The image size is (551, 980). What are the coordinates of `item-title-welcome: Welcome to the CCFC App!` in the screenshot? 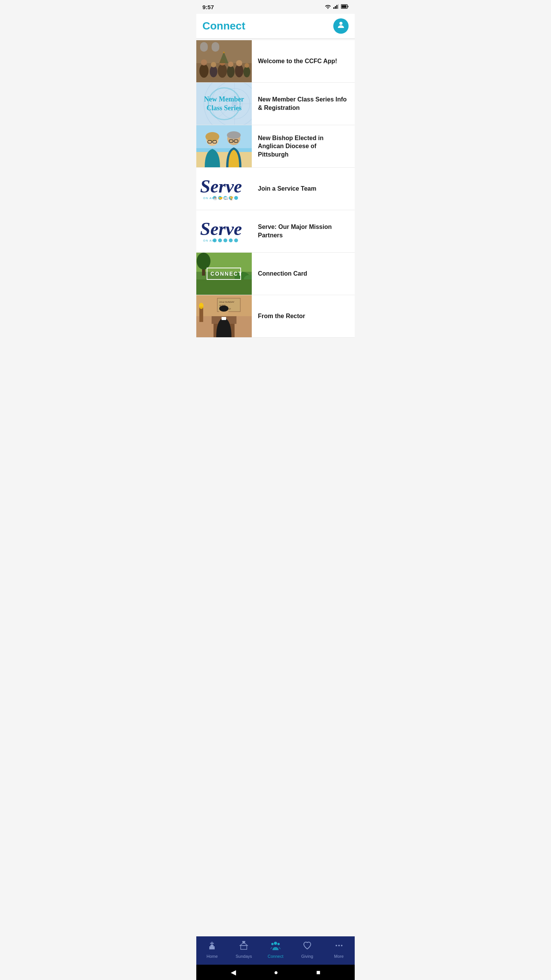 It's located at (298, 61).